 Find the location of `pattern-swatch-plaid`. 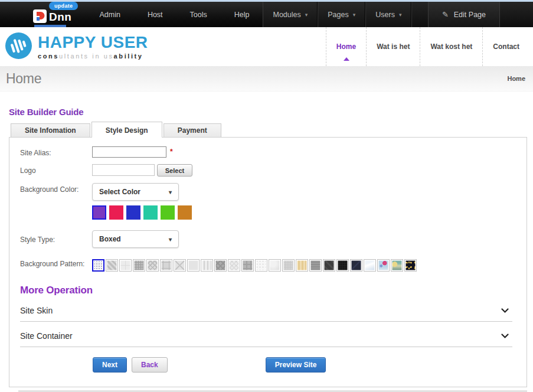

pattern-swatch-plaid is located at coordinates (248, 266).